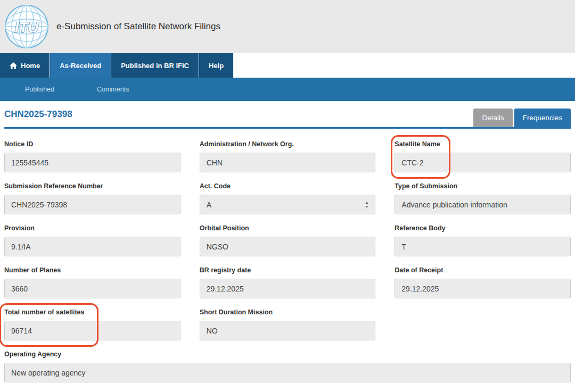  Describe the element at coordinates (482, 144) in the screenshot. I see `field-label: Satellite Name` at that location.